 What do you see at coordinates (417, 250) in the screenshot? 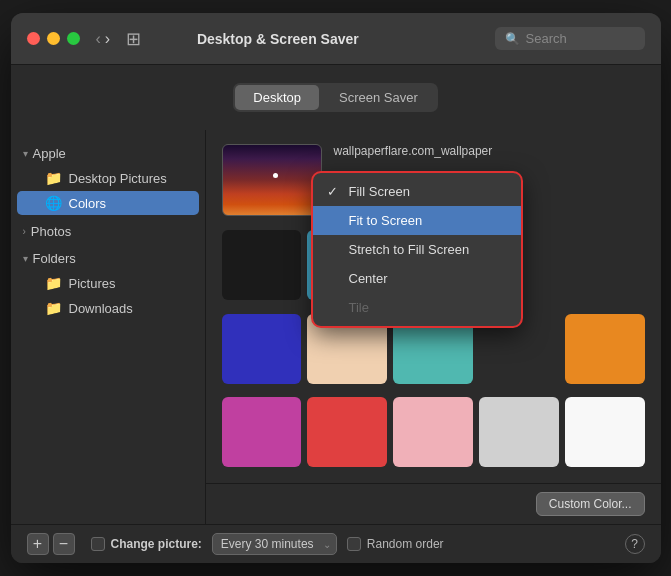
I see `dropdown-item-stretch: Stretch to Fill Screen` at bounding box center [417, 250].